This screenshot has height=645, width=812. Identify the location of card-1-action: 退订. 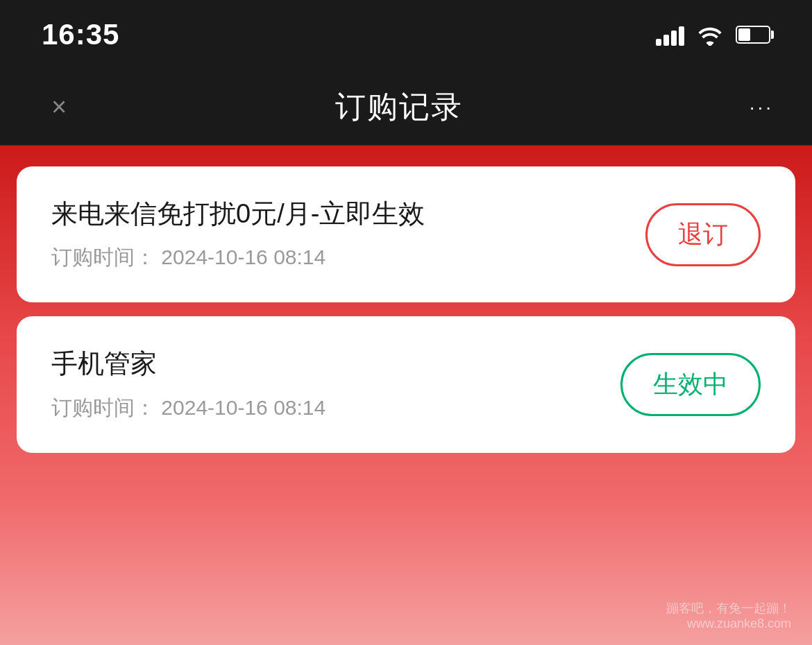
(703, 234).